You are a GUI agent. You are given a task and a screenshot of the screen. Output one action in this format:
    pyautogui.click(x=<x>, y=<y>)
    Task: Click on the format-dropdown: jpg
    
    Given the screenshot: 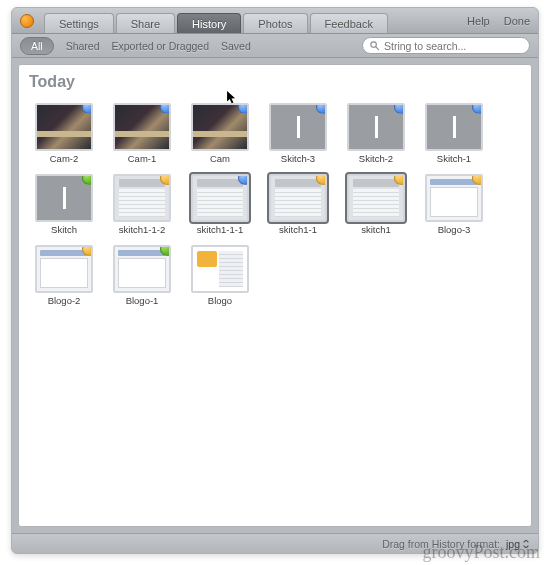 What is the action you would take?
    pyautogui.click(x=518, y=544)
    